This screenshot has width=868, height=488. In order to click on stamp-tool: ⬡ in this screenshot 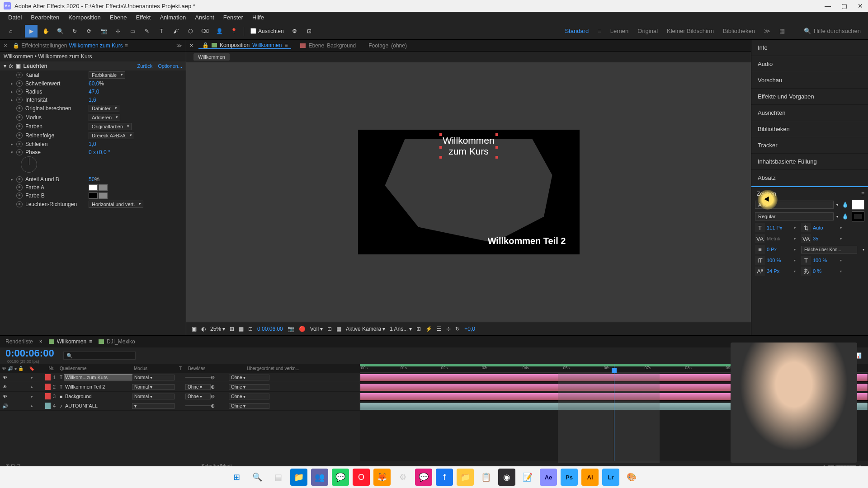, I will do `click(190, 31)`.